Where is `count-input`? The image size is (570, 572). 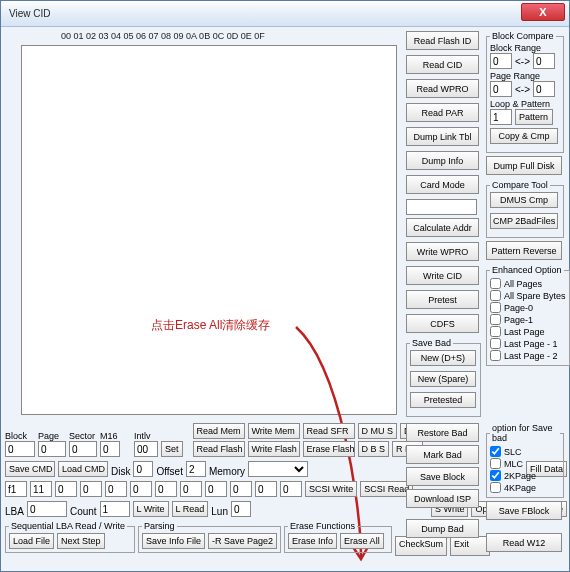 count-input is located at coordinates (115, 509).